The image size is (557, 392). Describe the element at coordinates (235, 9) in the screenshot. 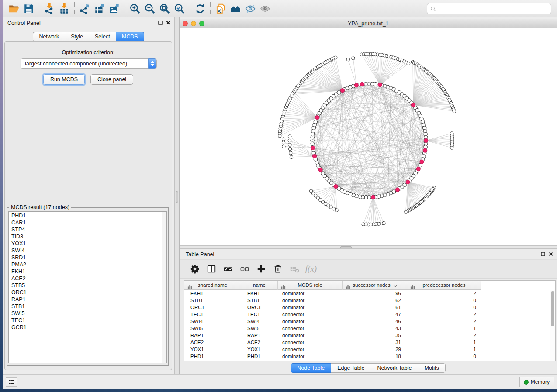

I see `first-neighbors-icon` at that location.